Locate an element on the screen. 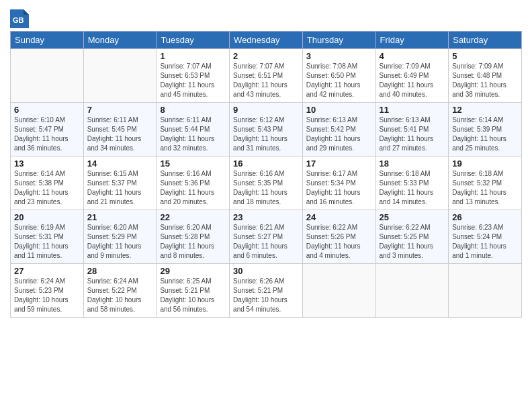  day-number: 15 is located at coordinates (193, 164).